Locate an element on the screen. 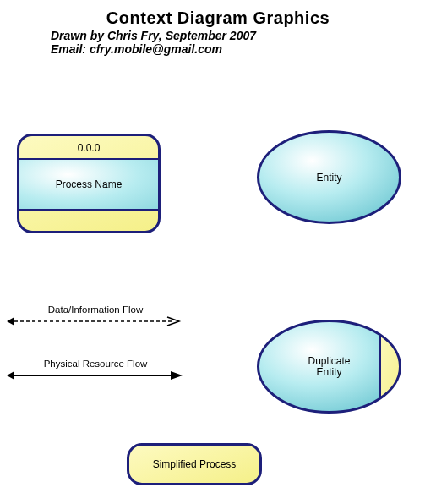 The width and height of the screenshot is (436, 504). process-shape: 0.0.0 Process Name is located at coordinates (89, 184).